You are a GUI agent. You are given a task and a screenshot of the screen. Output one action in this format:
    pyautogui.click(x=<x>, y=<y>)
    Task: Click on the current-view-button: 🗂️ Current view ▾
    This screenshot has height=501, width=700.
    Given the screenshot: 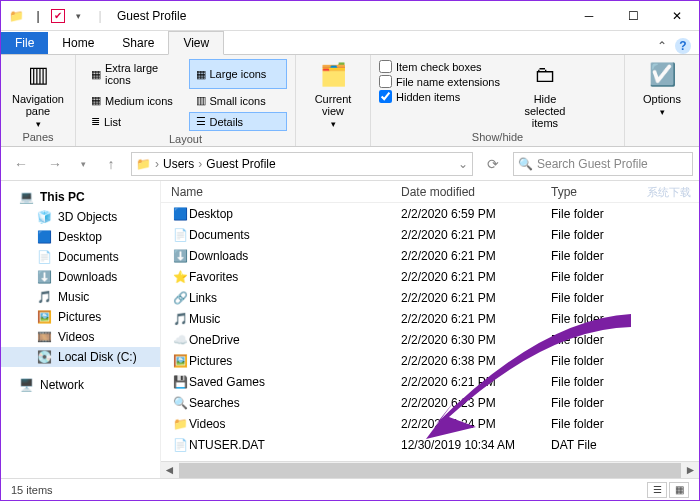 What is the action you would take?
    pyautogui.click(x=333, y=94)
    